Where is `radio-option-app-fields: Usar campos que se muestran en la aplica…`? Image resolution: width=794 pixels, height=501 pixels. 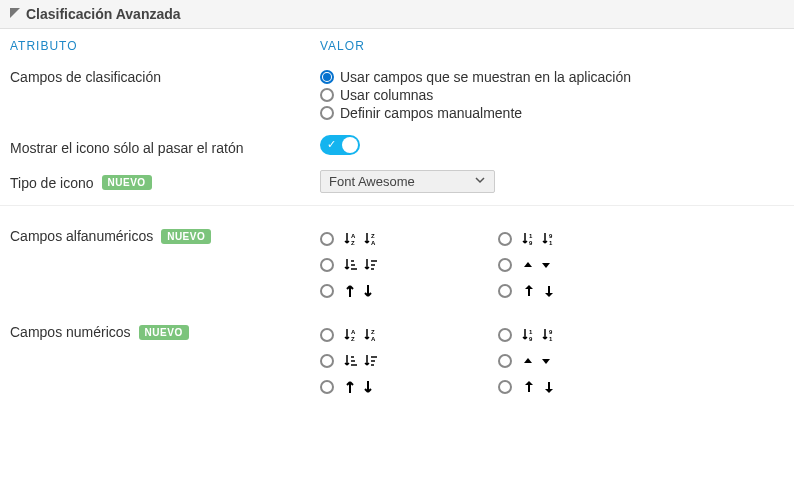
radio-option-app-fields: Usar campos que se muestran en la aplica… is located at coordinates (552, 77).